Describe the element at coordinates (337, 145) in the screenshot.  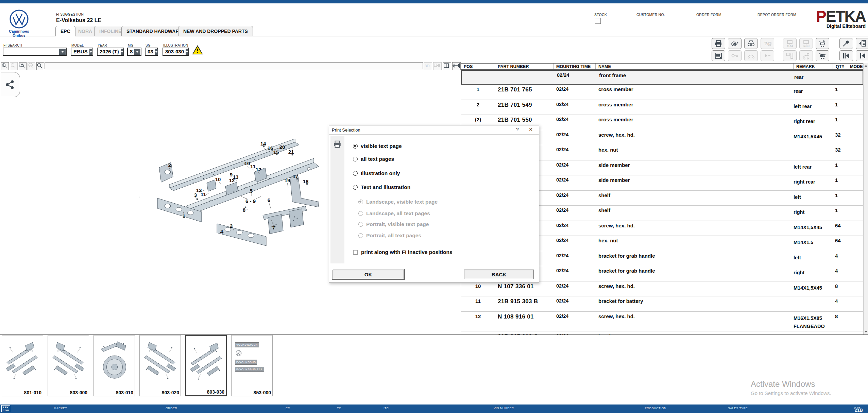
I see `printer-icon` at that location.